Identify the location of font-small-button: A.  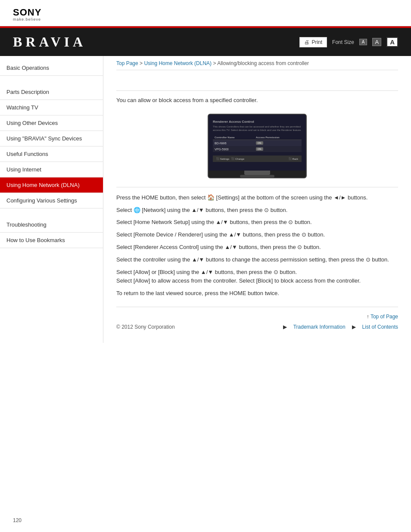
(364, 42).